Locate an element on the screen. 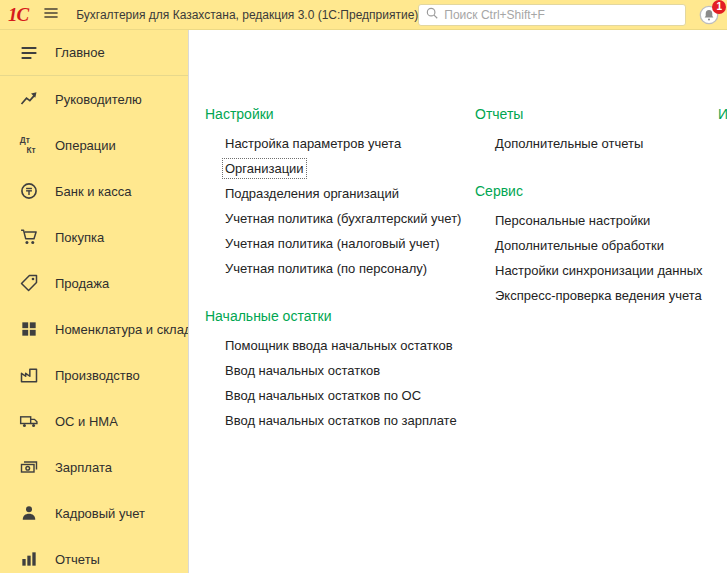 Image resolution: width=727 pixels, height=573 pixels. sidebar-item-label: Отчеты is located at coordinates (78, 560).